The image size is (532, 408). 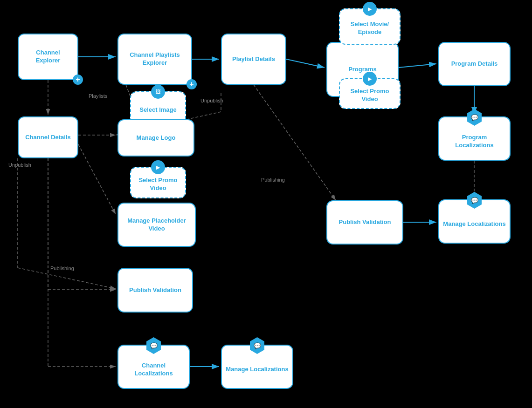 What do you see at coordinates (158, 110) in the screenshot?
I see `select-image-label: Select Image` at bounding box center [158, 110].